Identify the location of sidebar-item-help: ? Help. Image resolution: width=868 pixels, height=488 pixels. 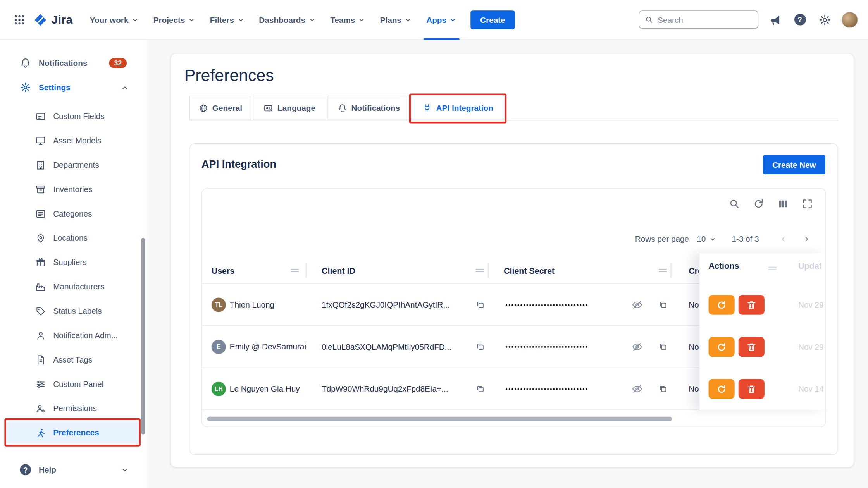
(74, 469).